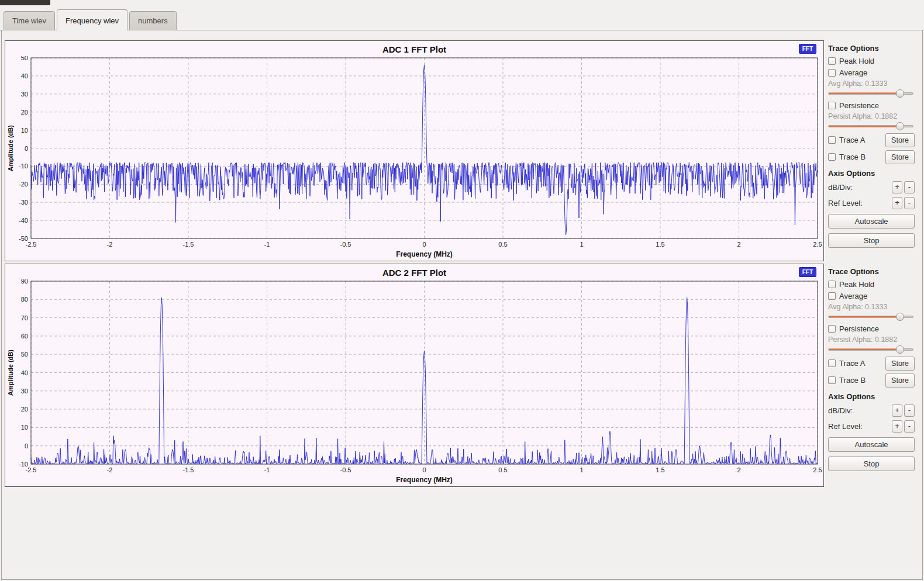 This screenshot has height=581, width=924. What do you see at coordinates (25, 373) in the screenshot?
I see `svg-text: 40` at bounding box center [25, 373].